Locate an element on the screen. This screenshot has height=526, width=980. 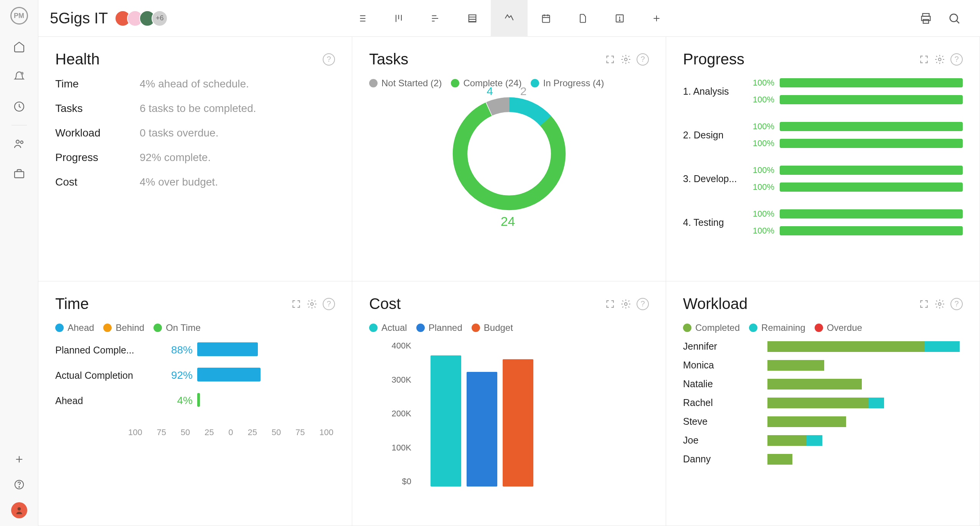
axis-tick: $0 is located at coordinates (390, 482).